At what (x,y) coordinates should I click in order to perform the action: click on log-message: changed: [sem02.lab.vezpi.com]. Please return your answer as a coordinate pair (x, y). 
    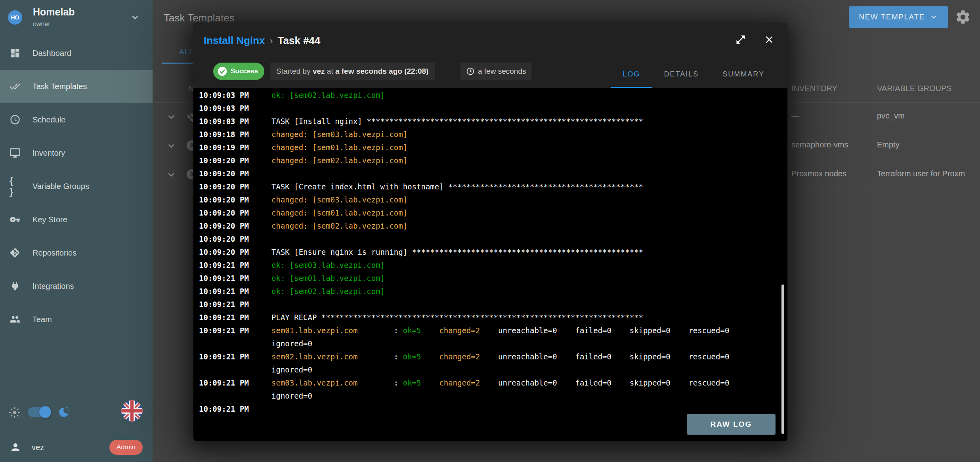
    Looking at the image, I should click on (523, 161).